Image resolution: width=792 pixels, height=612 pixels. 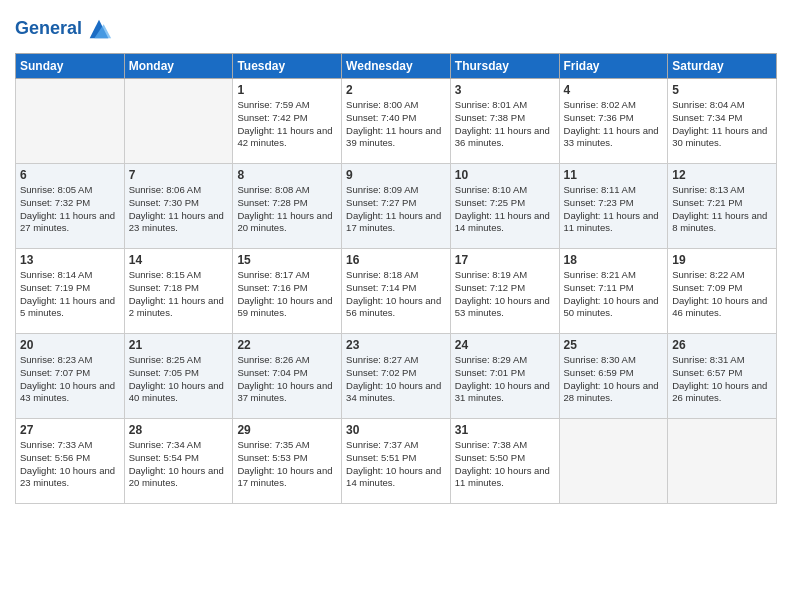 I want to click on logo-text: General, so click(x=48, y=29).